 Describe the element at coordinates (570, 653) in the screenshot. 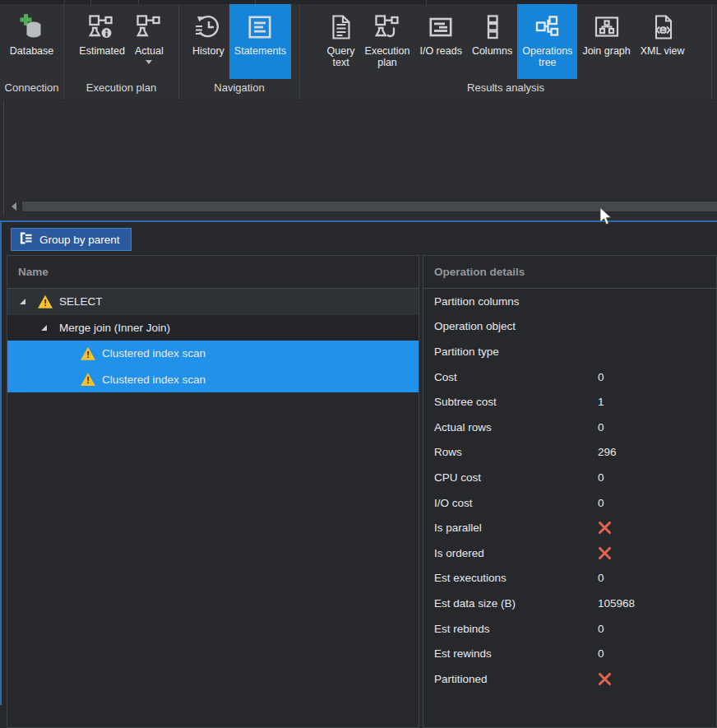

I see `detail-row-est-rewinds: Est rewinds0` at that location.